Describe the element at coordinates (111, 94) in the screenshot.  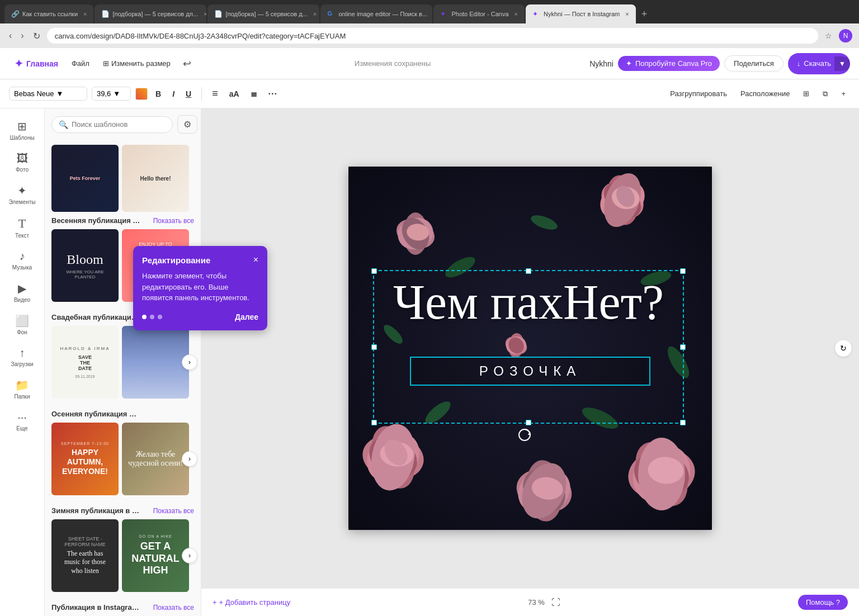
I see `font-size-selector: 39,6 ▼` at that location.